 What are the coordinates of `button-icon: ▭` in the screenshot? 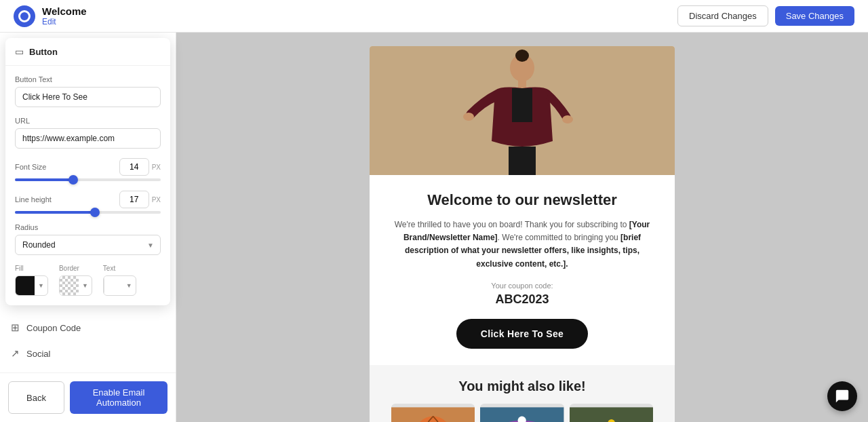 It's located at (19, 52).